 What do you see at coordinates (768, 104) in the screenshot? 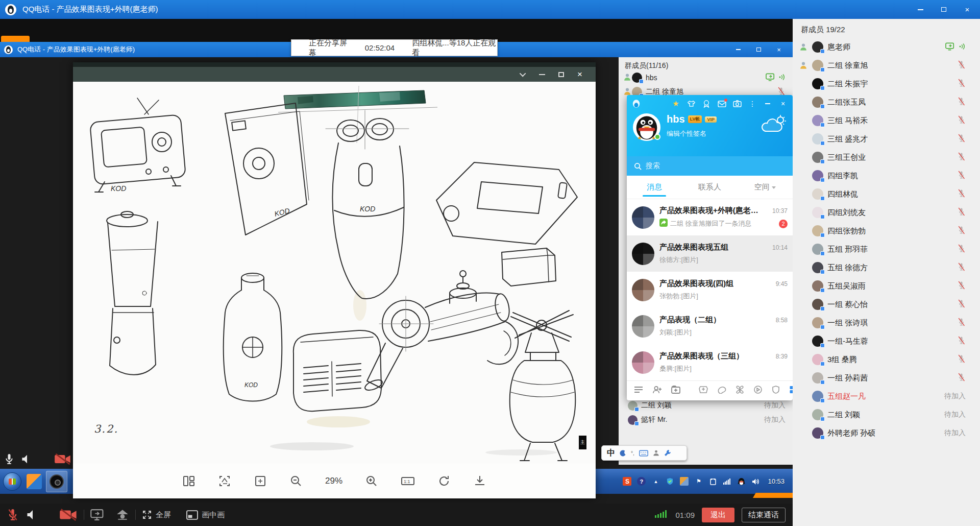
I see `qq-minimize-button` at bounding box center [768, 104].